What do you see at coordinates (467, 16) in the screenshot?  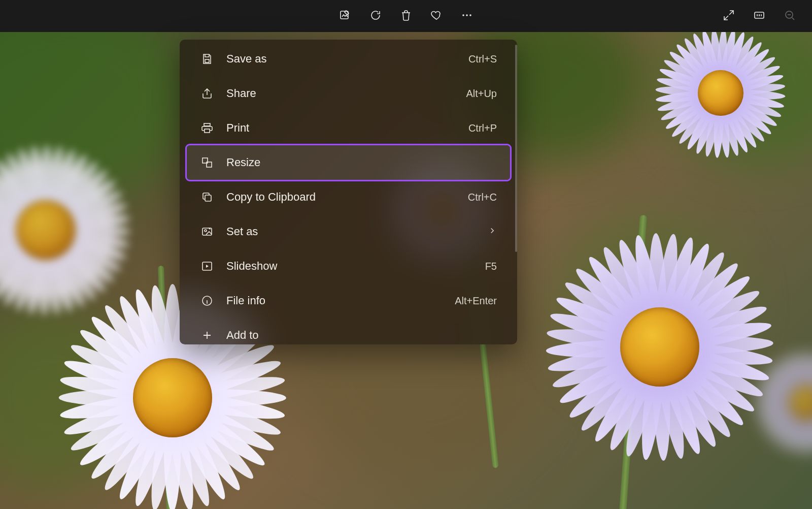 I see `more-button` at bounding box center [467, 16].